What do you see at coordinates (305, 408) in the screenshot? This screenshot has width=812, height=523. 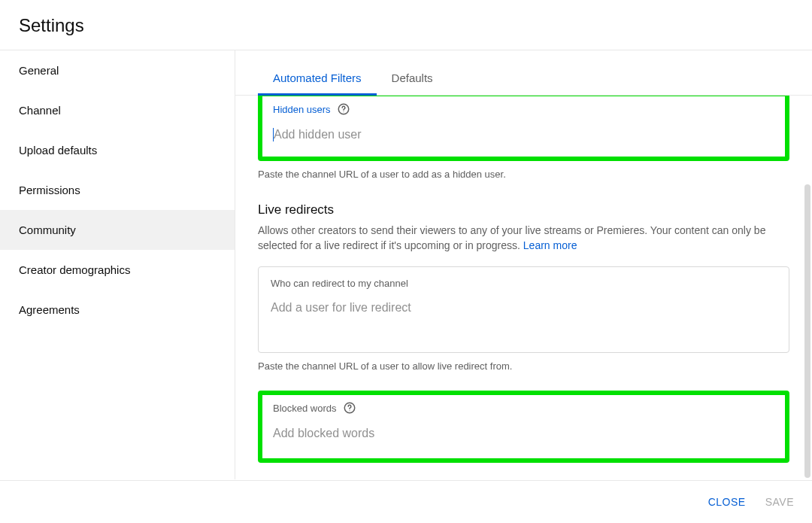 I see `blocked-words-label: Blocked words` at bounding box center [305, 408].